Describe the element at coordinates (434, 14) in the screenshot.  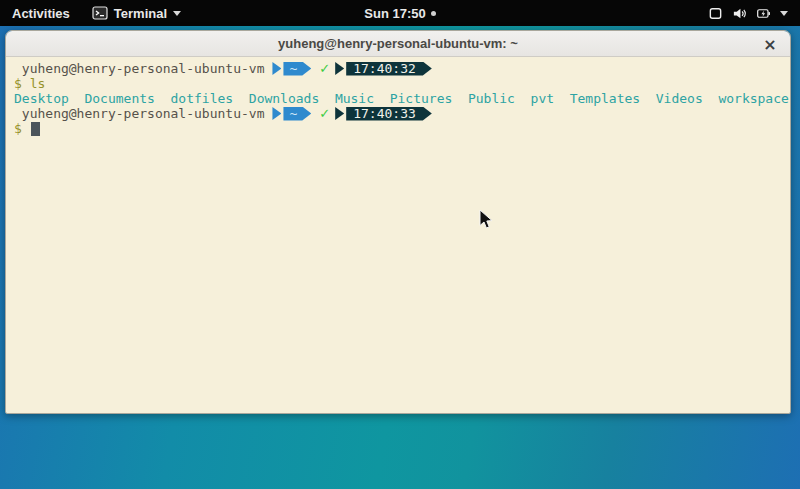
I see `notification-dot-icon` at that location.